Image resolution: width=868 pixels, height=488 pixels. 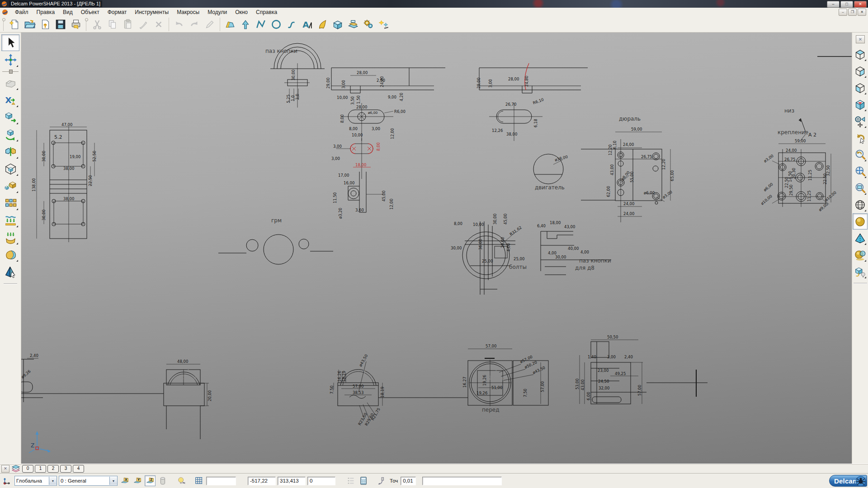 What do you see at coordinates (860, 39) in the screenshot?
I see `close-view-toolbar-button` at bounding box center [860, 39].